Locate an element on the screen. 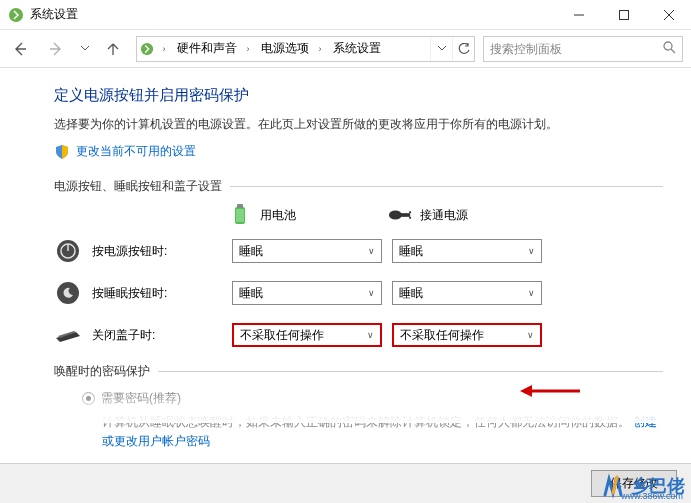  forward-button is located at coordinates (56, 49).